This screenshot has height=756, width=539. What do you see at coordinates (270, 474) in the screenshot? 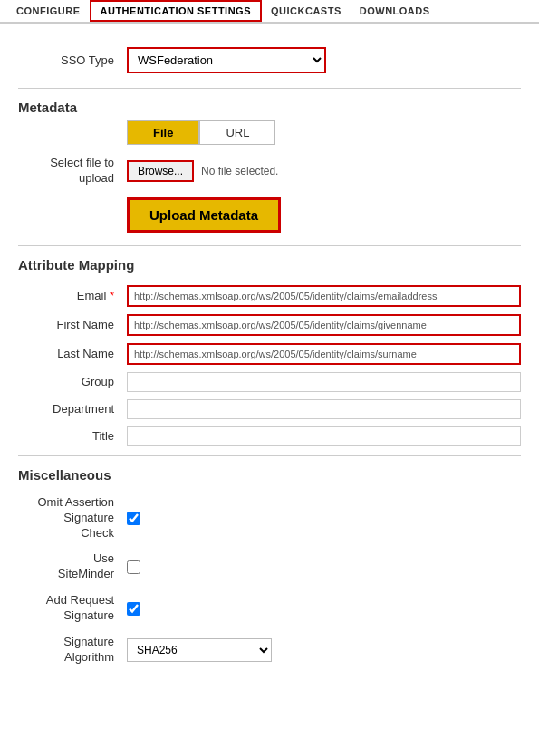
I see `misc-heading: Miscellaneous` at bounding box center [270, 474].